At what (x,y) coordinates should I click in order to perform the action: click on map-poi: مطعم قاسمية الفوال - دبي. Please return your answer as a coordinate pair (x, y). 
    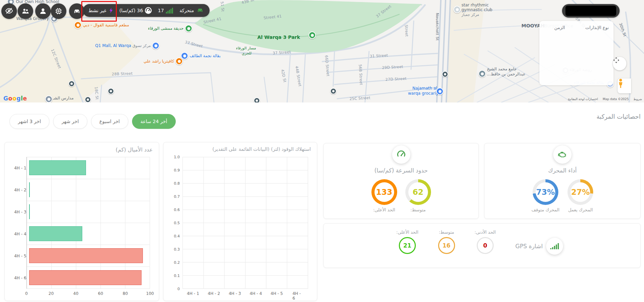
    Looking at the image, I should click on (102, 25).